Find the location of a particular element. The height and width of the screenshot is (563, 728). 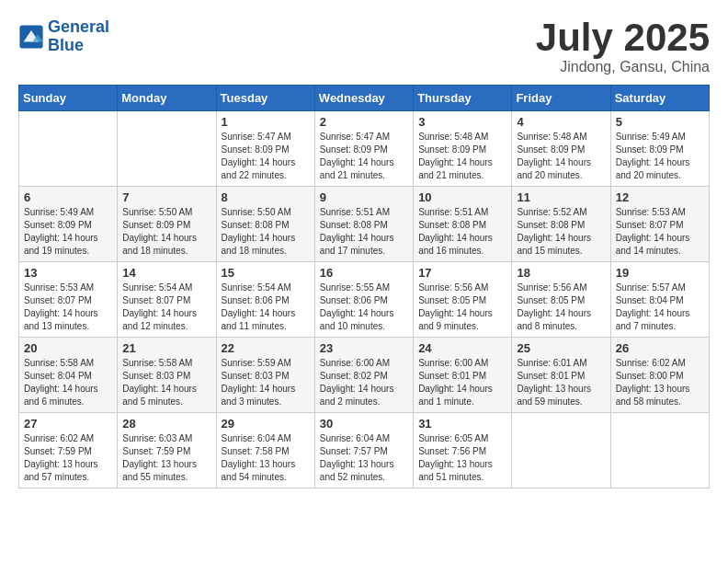

calendar-cell: 7Sunrise: 5:50 AM Sunset: 8:09 PM Daylig… is located at coordinates (167, 224).